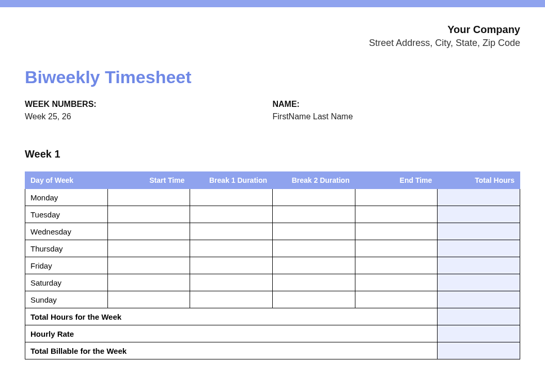 This screenshot has width=545, height=392. What do you see at coordinates (273, 249) in the screenshot?
I see `table-row: Thursday` at bounding box center [273, 249].